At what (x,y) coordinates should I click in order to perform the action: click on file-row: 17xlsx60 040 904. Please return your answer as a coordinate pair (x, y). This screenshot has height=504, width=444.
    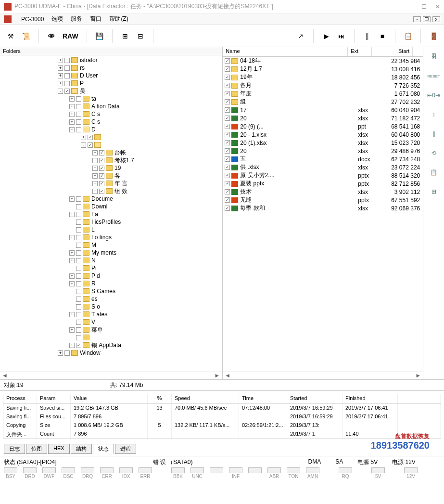
    Looking at the image, I should click on (323, 110).